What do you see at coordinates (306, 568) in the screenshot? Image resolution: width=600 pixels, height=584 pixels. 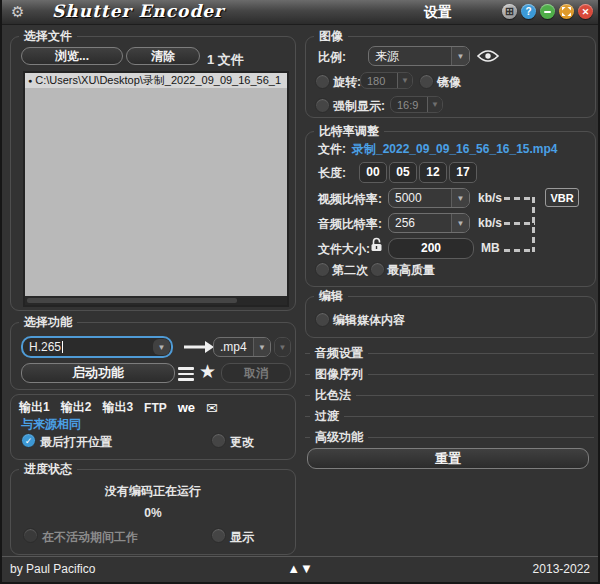 I see `triangle-down-icon: ▼` at bounding box center [306, 568].